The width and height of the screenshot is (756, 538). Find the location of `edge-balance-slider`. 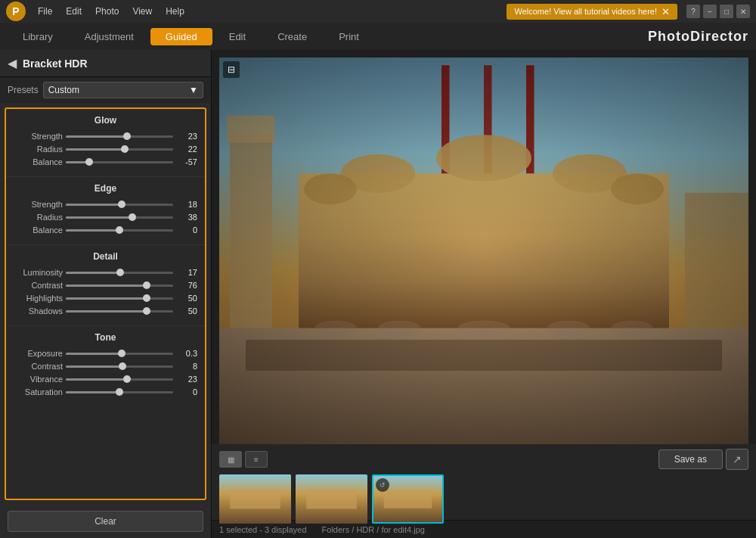

edge-balance-slider is located at coordinates (119, 230).